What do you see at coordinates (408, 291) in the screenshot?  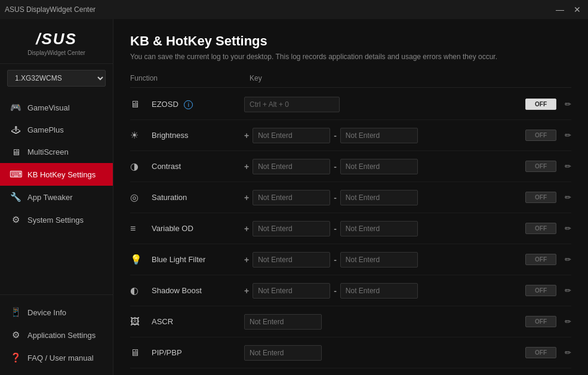 I see `shadow-boost-controls: + - OFF ✏` at bounding box center [408, 291].